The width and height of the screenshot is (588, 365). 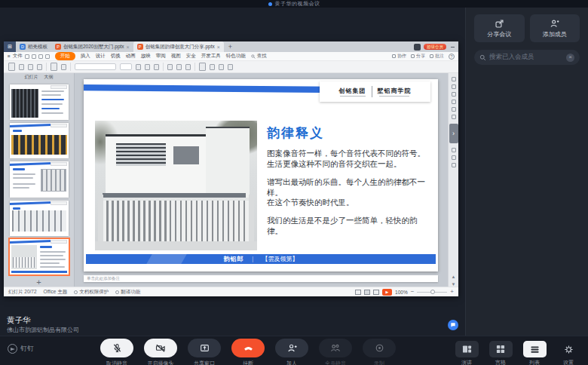 What do you see at coordinates (418, 56) in the screenshot?
I see `share-button: 分享` at bounding box center [418, 56].